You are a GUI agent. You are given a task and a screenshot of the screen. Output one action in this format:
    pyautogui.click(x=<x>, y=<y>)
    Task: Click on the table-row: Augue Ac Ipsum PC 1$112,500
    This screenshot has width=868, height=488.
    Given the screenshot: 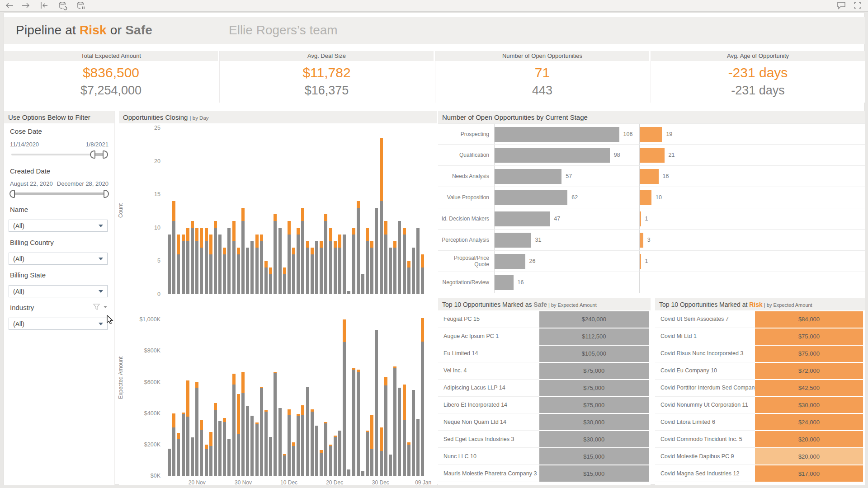 What is the action you would take?
    pyautogui.click(x=543, y=337)
    